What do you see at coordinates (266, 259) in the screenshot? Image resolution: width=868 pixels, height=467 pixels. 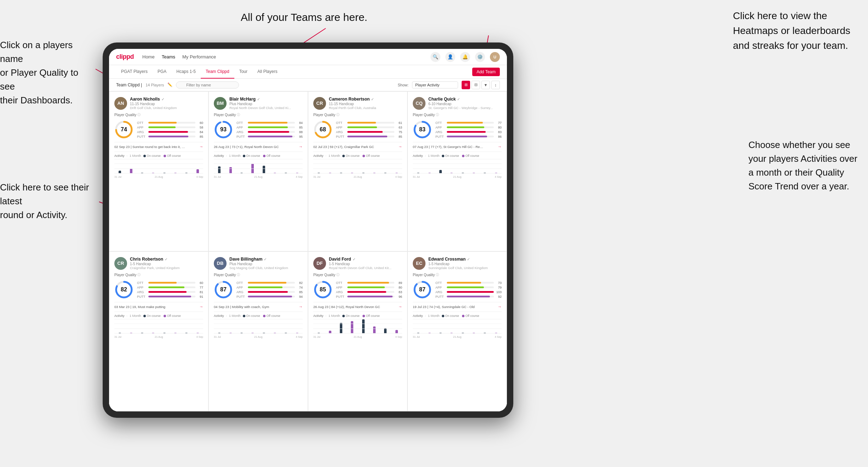 I see `player-name: Dave Billingham ✓` at bounding box center [266, 259].